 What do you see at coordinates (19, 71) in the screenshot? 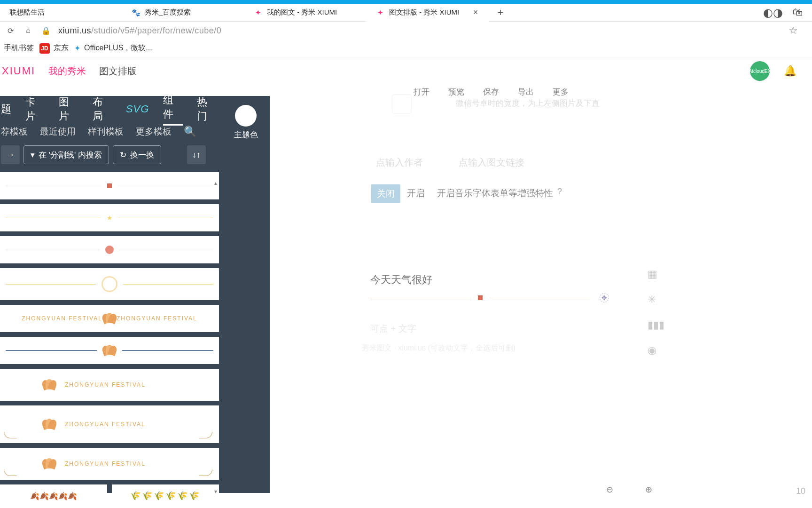
I see `brand-logo: XIUMI` at bounding box center [19, 71].